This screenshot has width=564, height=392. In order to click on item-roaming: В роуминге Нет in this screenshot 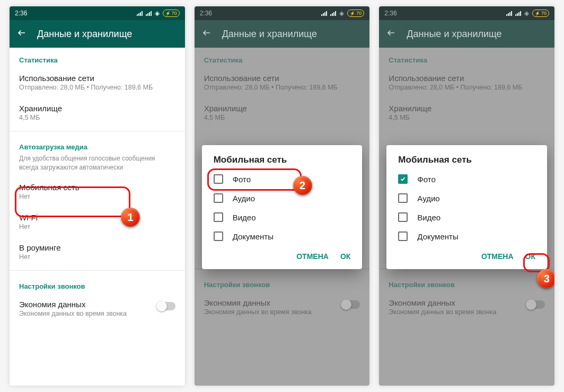, I will do `click(98, 252)`.